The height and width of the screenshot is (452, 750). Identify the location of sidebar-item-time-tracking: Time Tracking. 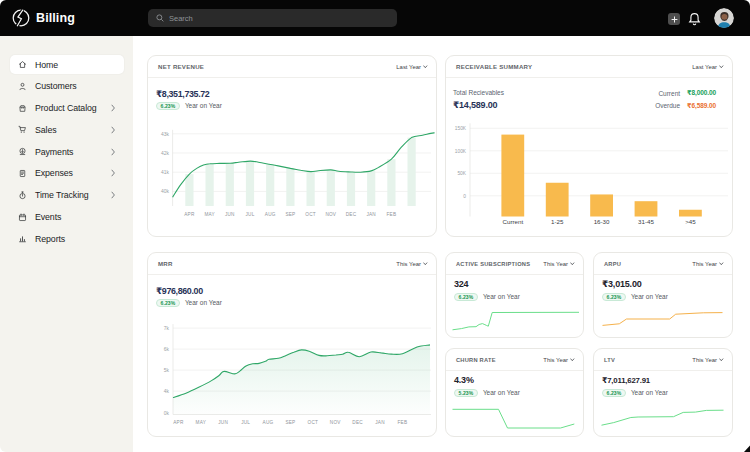
(67, 196).